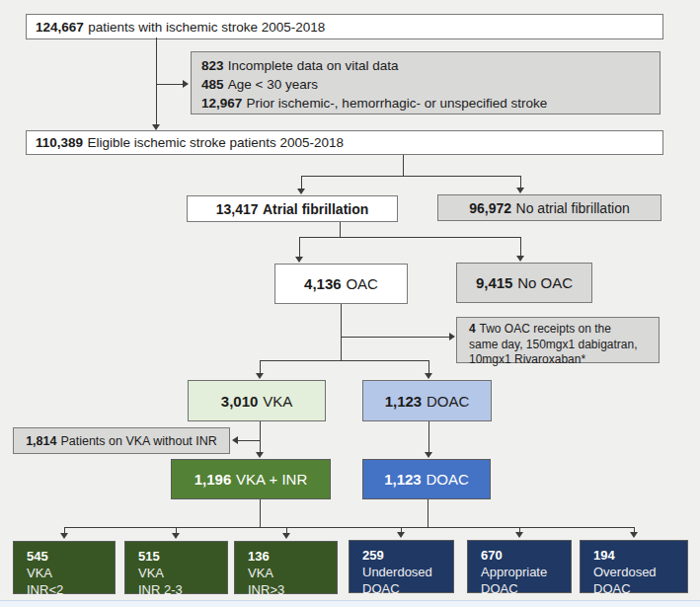  What do you see at coordinates (41, 441) in the screenshot?
I see `value: 1,814` at bounding box center [41, 441].